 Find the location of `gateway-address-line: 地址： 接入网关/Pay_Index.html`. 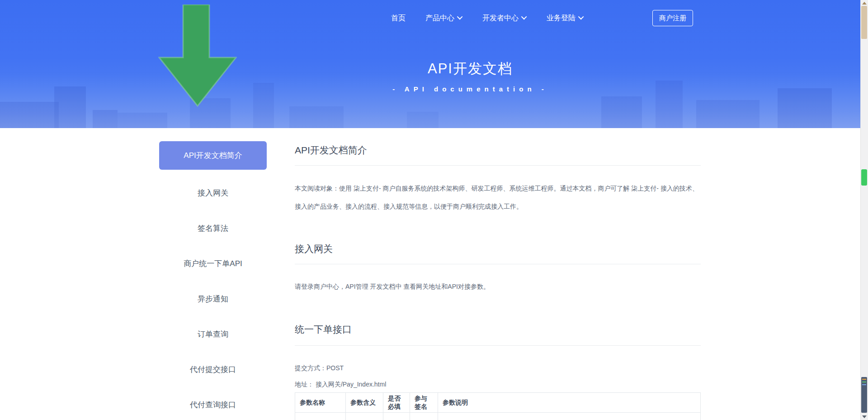

gateway-address-line: 地址： 接入网关/Pay_Index.html is located at coordinates (340, 385).